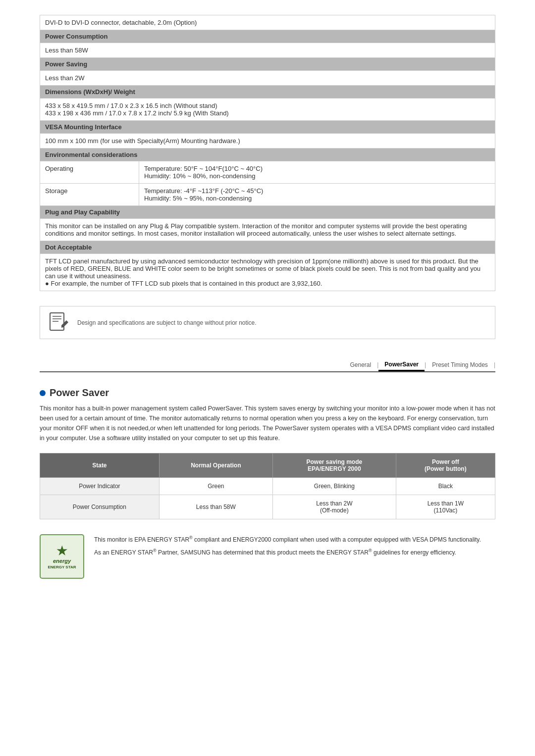 The height and width of the screenshot is (756, 535). Describe the element at coordinates (268, 64) in the screenshot. I see `power-saving-header: Power Saving` at that location.